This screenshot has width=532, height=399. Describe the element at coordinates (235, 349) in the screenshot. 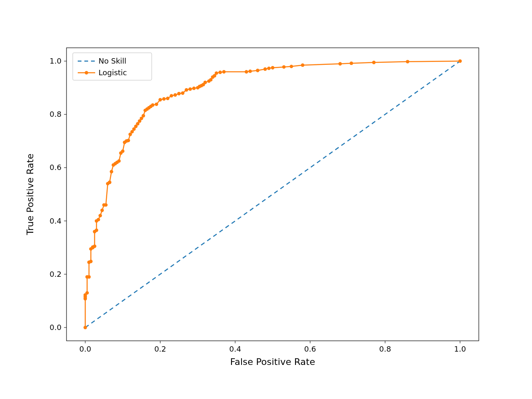

I see `x-tick-label: 0.4` at that location.